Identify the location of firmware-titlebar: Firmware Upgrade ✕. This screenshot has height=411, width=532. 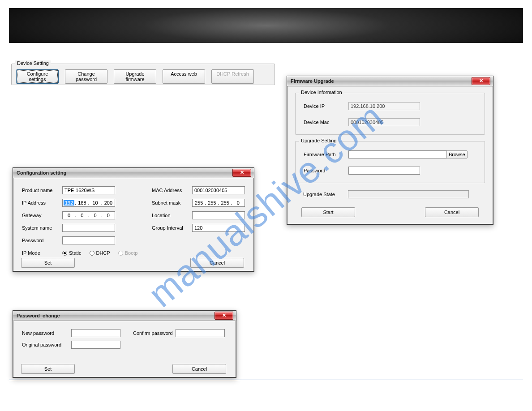
(390, 81).